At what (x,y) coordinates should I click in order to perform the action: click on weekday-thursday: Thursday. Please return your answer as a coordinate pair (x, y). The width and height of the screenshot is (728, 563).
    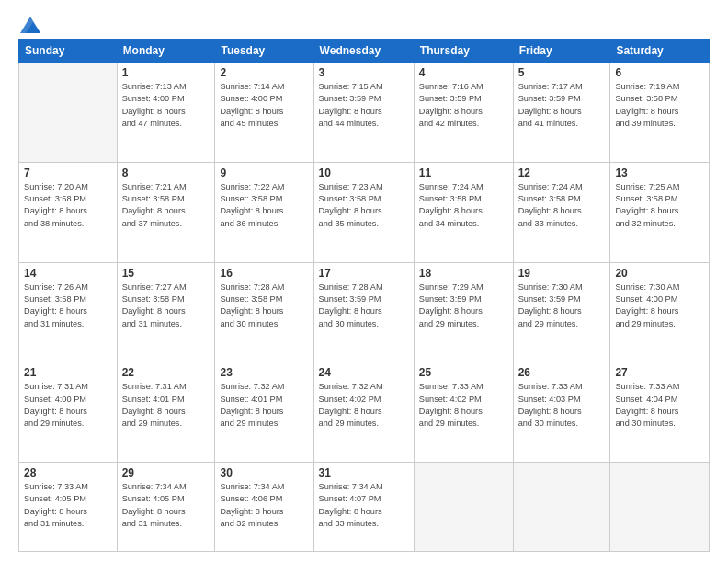
    Looking at the image, I should click on (463, 52).